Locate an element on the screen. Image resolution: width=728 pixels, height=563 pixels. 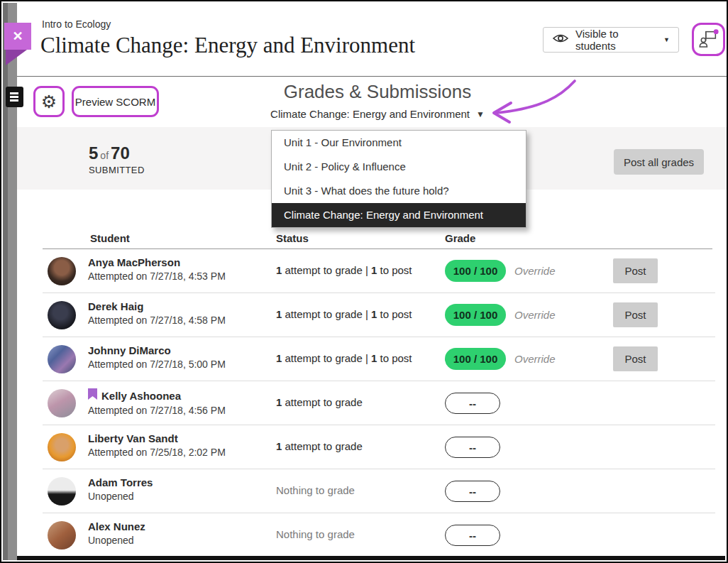
student-name: Alex Nunez is located at coordinates (116, 527).